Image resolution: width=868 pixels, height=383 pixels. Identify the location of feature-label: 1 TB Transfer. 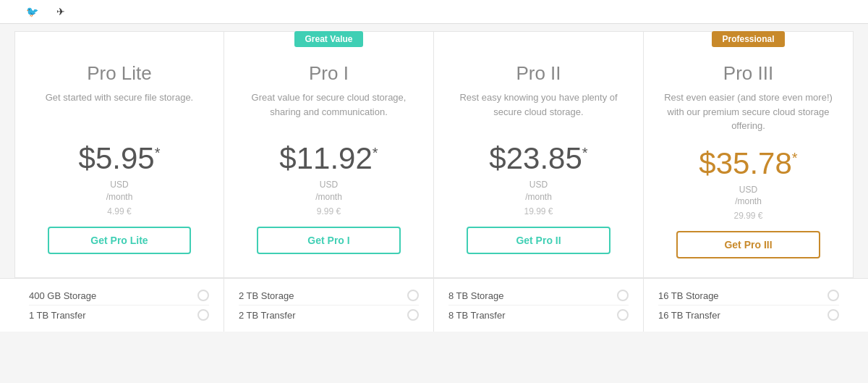
(58, 316).